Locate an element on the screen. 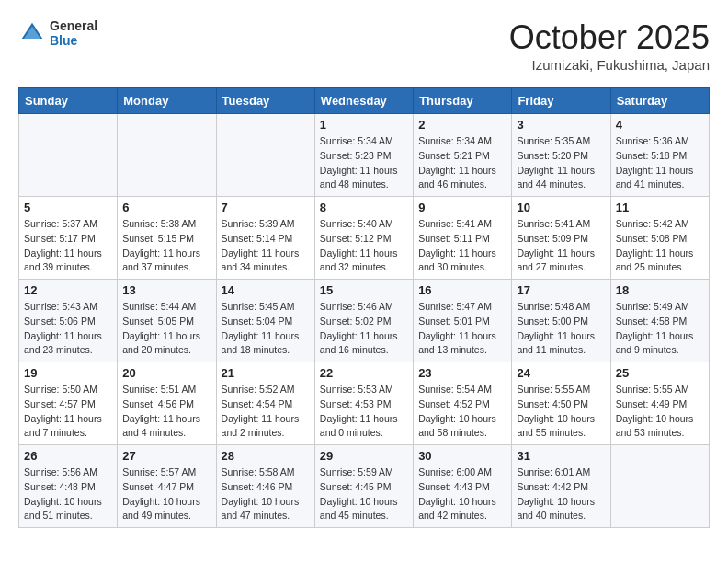 This screenshot has width=728, height=563. day-number: 4 is located at coordinates (660, 125).